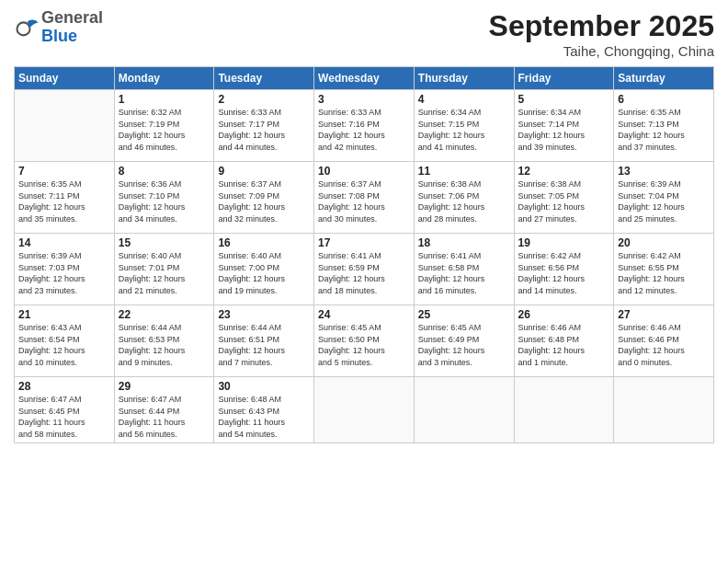  I want to click on table-row: 5Sunrise: 6:34 AM Sunset: 7:14 PM Daylig…, so click(564, 126).